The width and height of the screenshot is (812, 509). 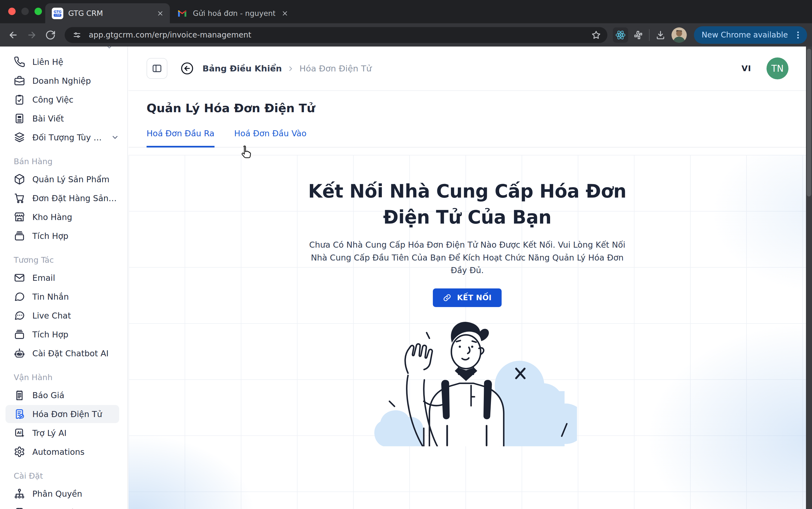 What do you see at coordinates (751, 35) in the screenshot?
I see `chrome-update-pill: New Chrome available` at bounding box center [751, 35].